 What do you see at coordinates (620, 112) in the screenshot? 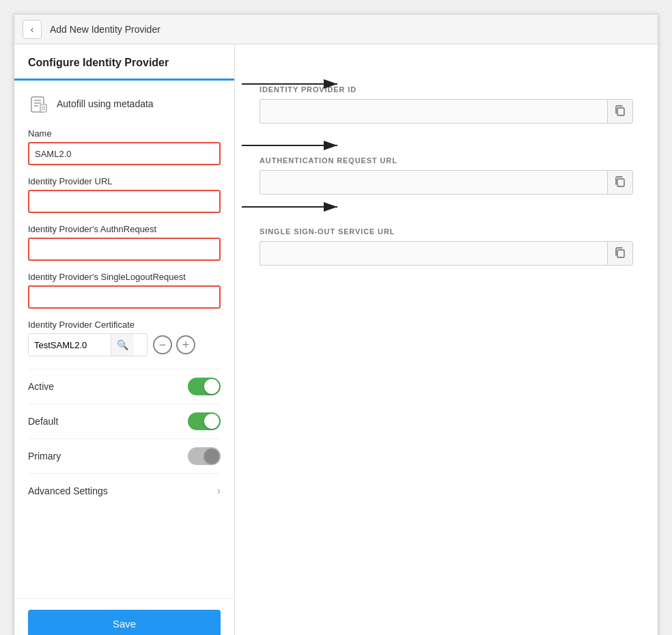
I see `copy-icon` at bounding box center [620, 112].